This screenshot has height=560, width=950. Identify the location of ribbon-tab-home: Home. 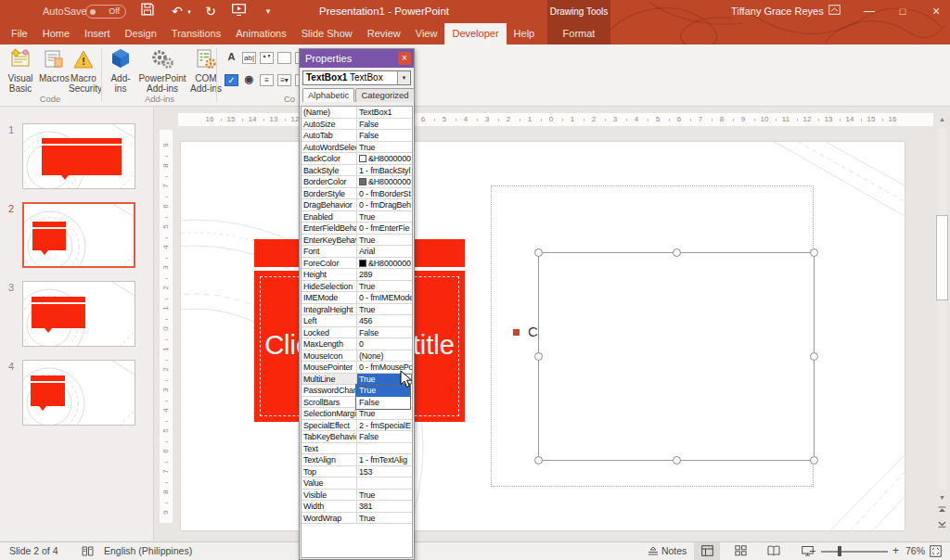
(56, 33).